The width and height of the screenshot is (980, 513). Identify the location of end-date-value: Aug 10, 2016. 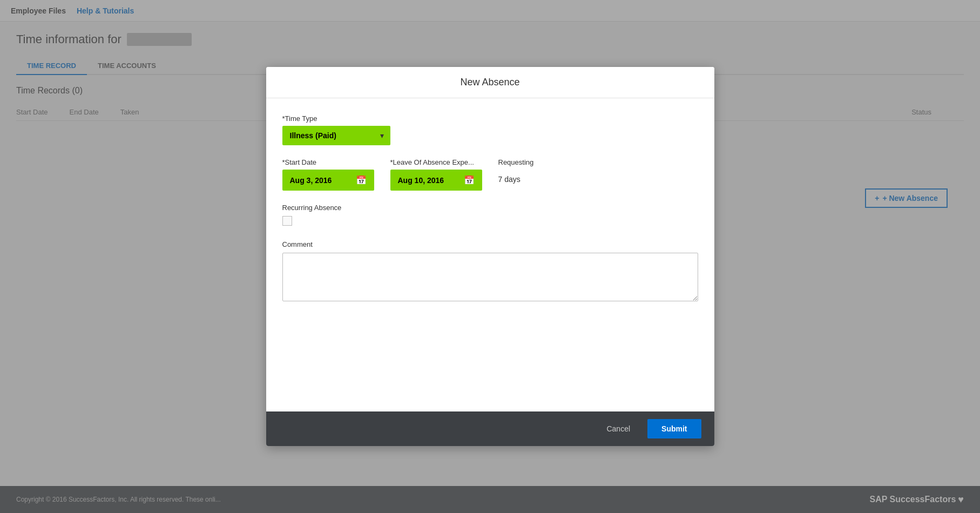
(421, 180).